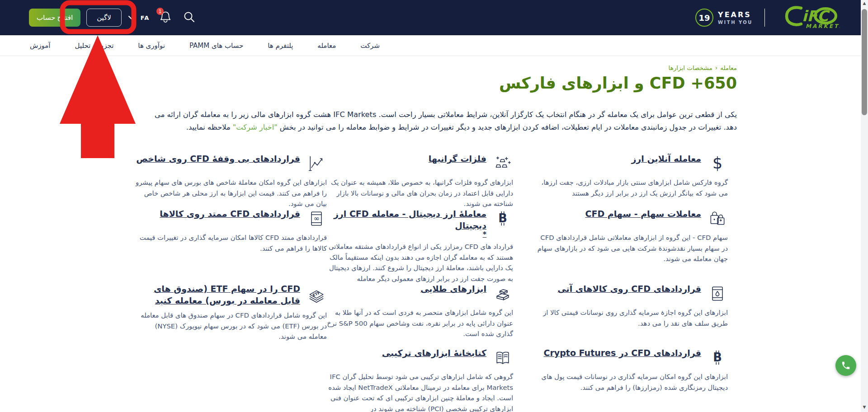 This screenshot has width=868, height=412. I want to click on call-button, so click(846, 365).